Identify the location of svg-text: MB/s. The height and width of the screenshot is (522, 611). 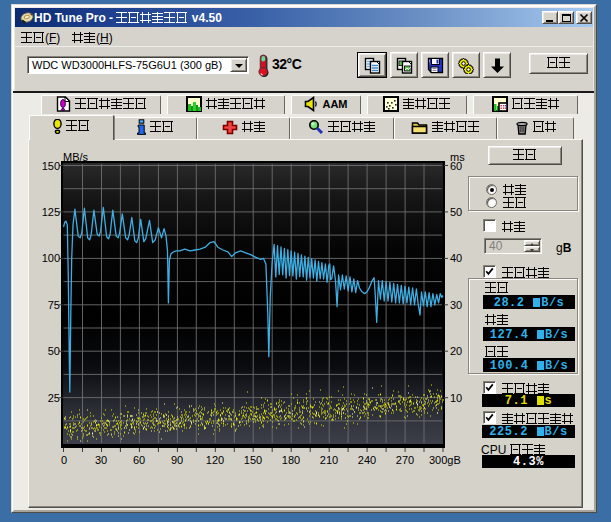
(76, 157).